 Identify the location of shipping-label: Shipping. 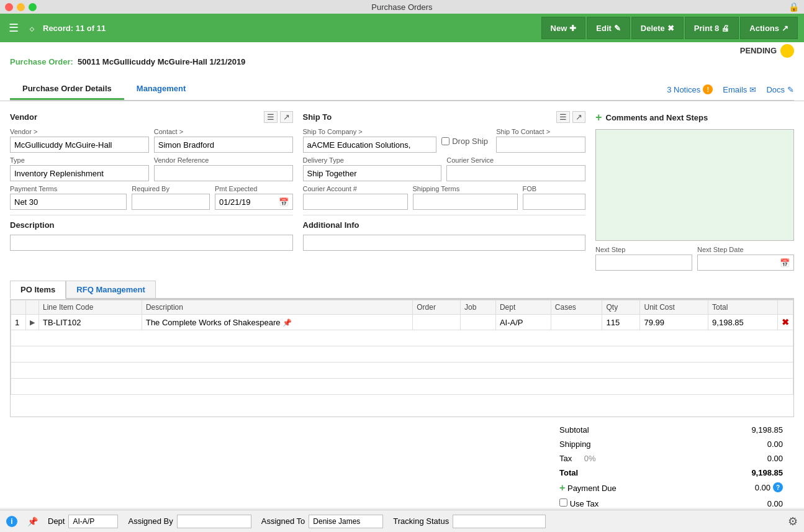
(621, 444).